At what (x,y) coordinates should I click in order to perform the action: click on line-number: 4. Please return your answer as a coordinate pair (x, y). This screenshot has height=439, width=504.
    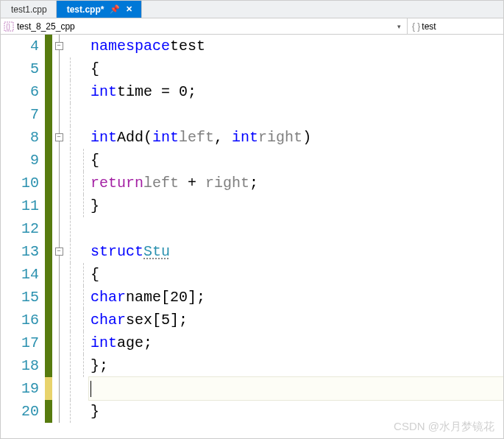
    Looking at the image, I should click on (23, 46).